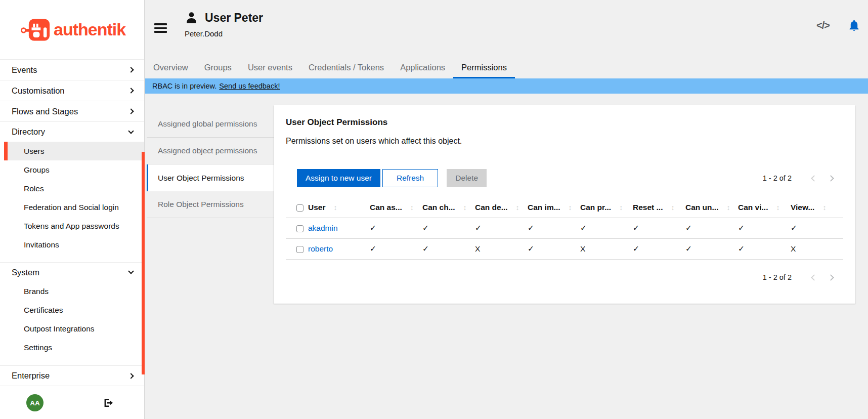  Describe the element at coordinates (565, 122) in the screenshot. I see `card-title: User Object Permissions` at that location.